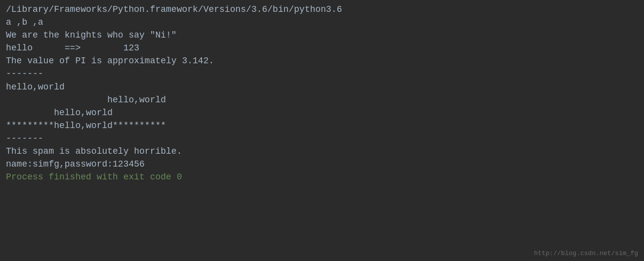 This screenshot has height=261, width=644. What do you see at coordinates (322, 9) in the screenshot?
I see `terminal-line: /Library/Frameworks/Python.framework/Ver…` at bounding box center [322, 9].